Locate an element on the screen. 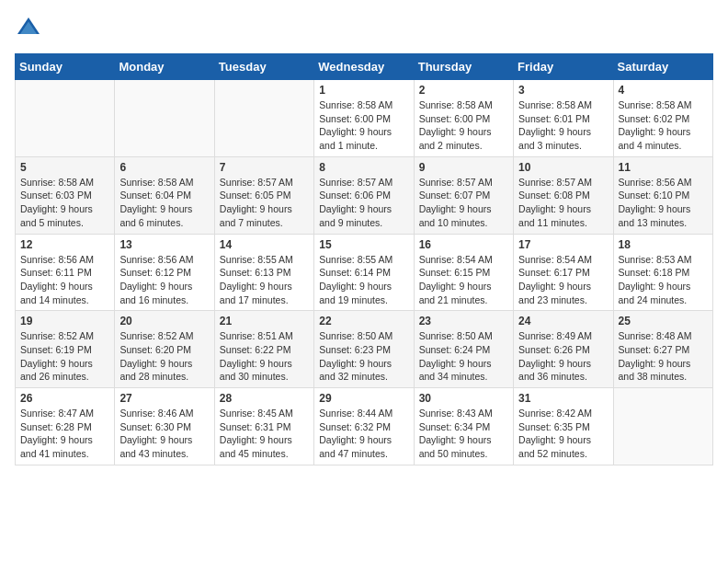 Image resolution: width=728 pixels, height=563 pixels. day-number: 1 is located at coordinates (364, 90).